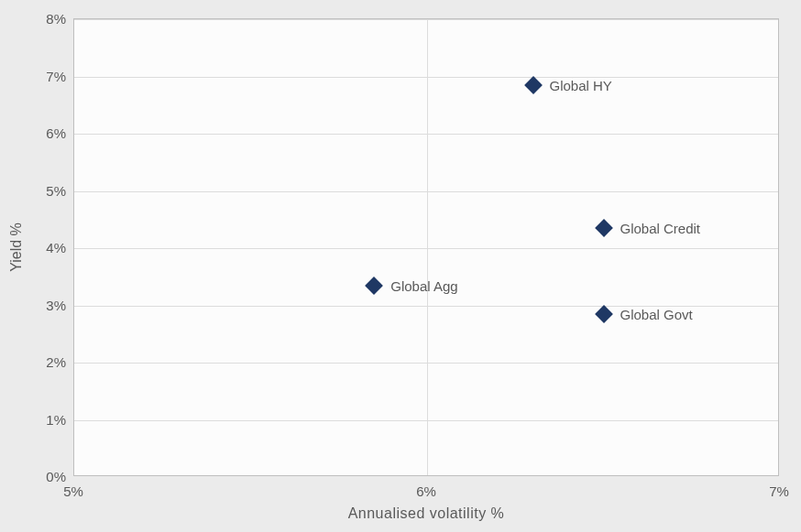 This screenshot has height=532, width=801. Describe the element at coordinates (426, 491) in the screenshot. I see `x-tick-label: 6%` at that location.